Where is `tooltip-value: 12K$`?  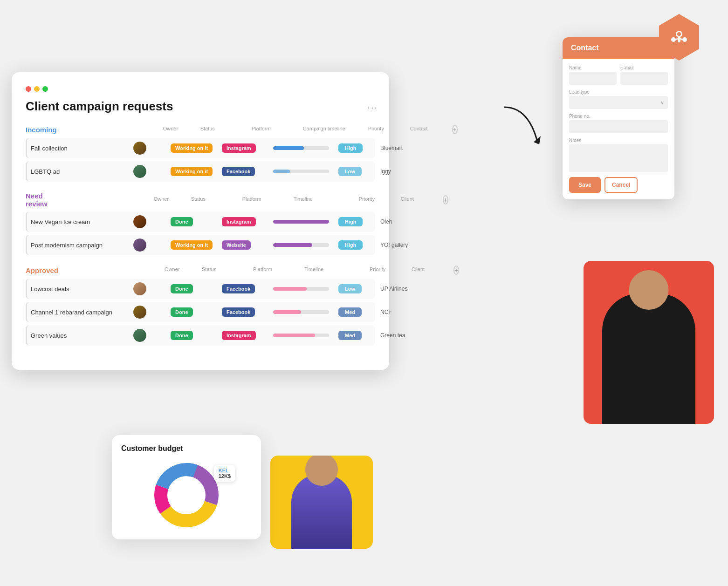
tooltip-value: 12K$ is located at coordinates (225, 476).